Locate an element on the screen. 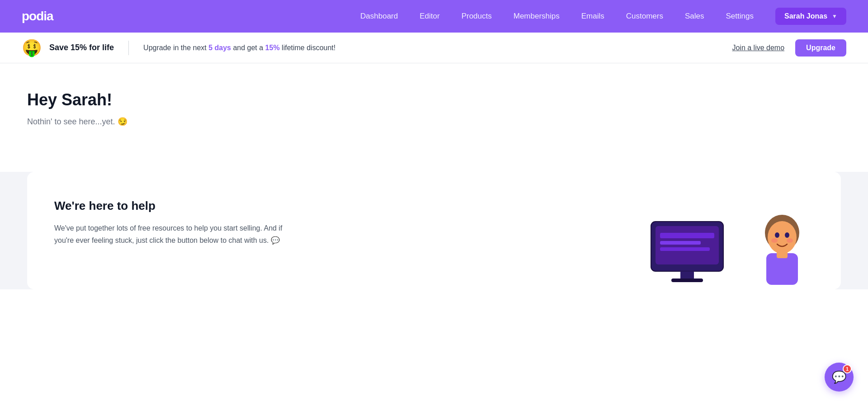 This screenshot has width=868, height=406. help-card-title: We're here to help is located at coordinates (190, 206).